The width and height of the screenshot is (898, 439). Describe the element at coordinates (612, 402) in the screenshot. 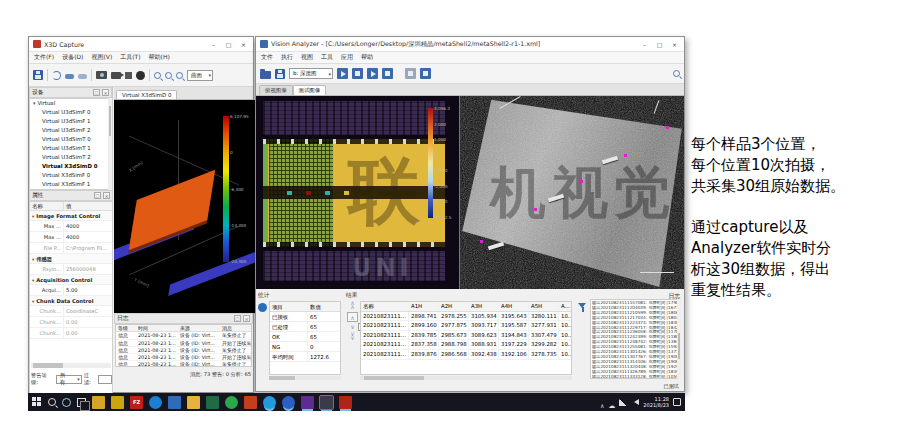

I see `cloud-icon` at that location.